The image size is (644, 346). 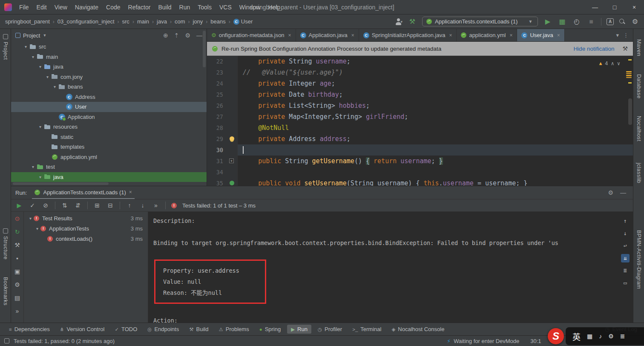 I want to click on hide-notification-link: Hide notification, so click(x=594, y=49).